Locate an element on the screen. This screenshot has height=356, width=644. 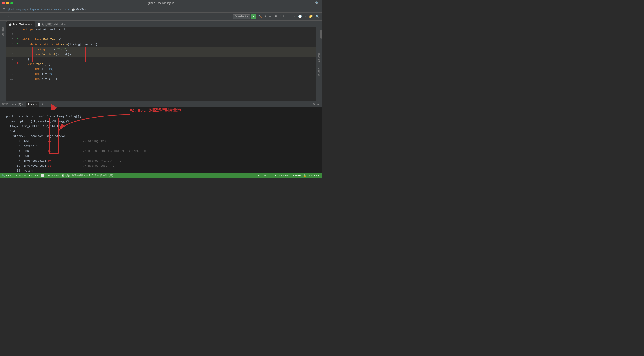
term-line-4: Code: is located at coordinates (14, 131).